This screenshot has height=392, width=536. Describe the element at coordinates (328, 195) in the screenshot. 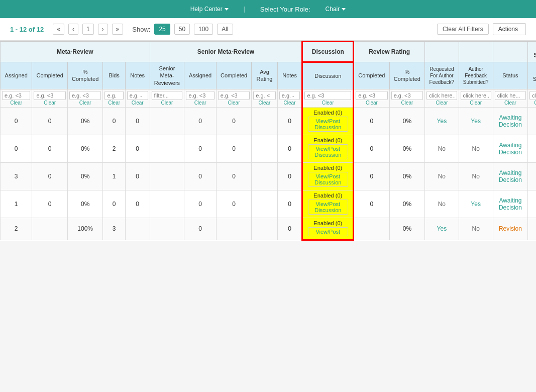

I see `discussion-enabled-label: Enabled (0)` at that location.